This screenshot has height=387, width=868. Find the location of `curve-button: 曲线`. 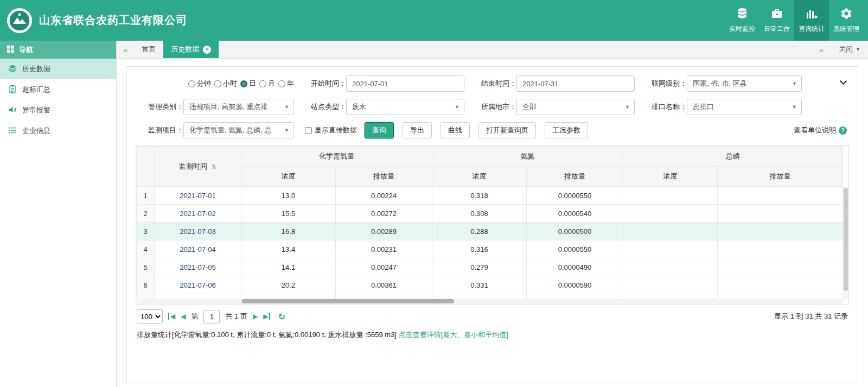

curve-button: 曲线 is located at coordinates (455, 130).